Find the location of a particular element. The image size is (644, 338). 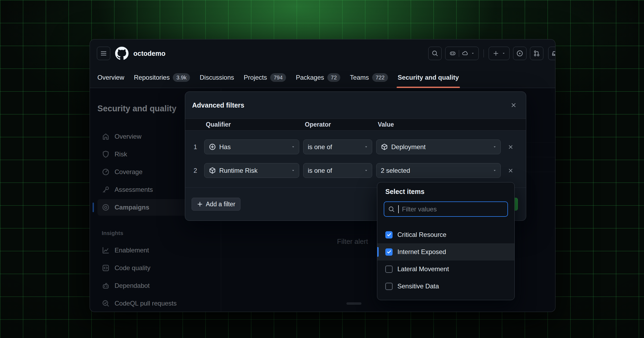

tab-label: Projects is located at coordinates (255, 78).